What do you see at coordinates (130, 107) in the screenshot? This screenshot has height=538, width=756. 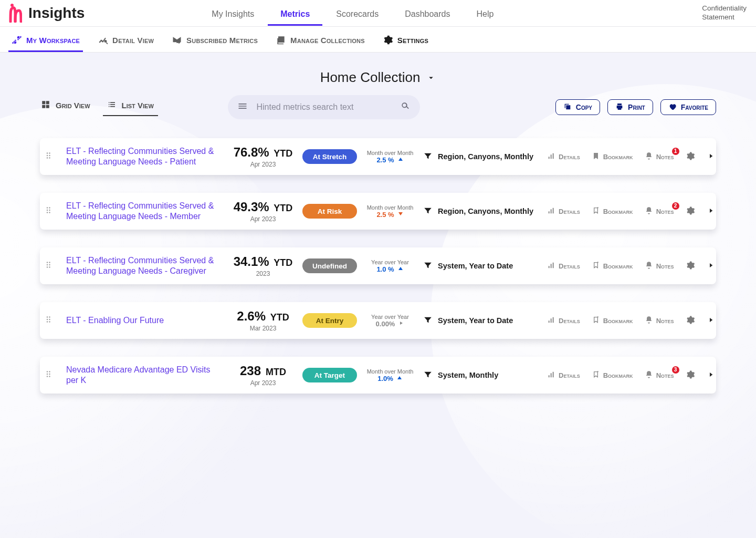 I see `list-view-button: List View` at bounding box center [130, 107].